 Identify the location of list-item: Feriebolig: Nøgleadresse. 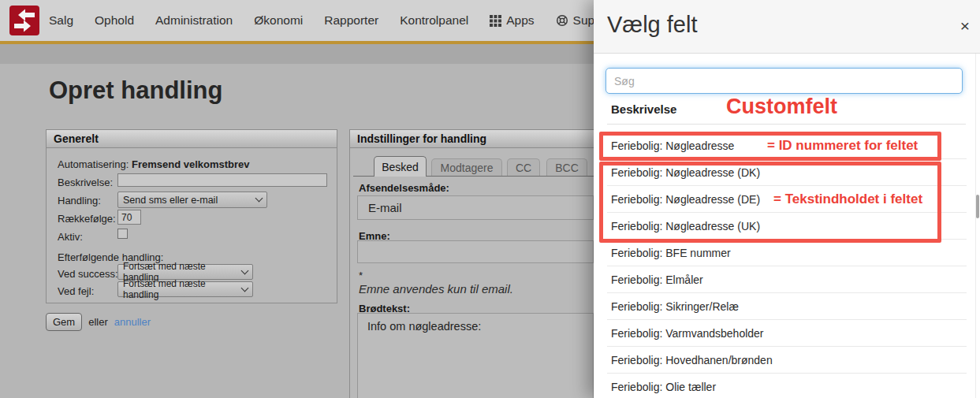
(787, 146).